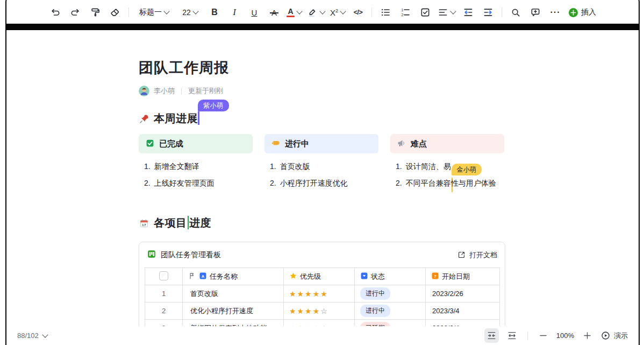 The width and height of the screenshot is (644, 345). Describe the element at coordinates (144, 91) in the screenshot. I see `author-avatar` at that location.